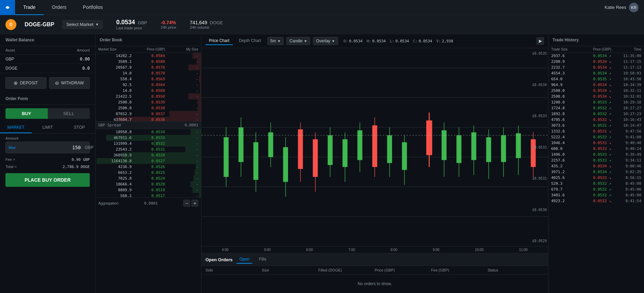 The width and height of the screenshot is (644, 293). What do you see at coordinates (48, 64) in the screenshot?
I see `asset-table: GBP0.00DOGE0.0` at bounding box center [48, 64].